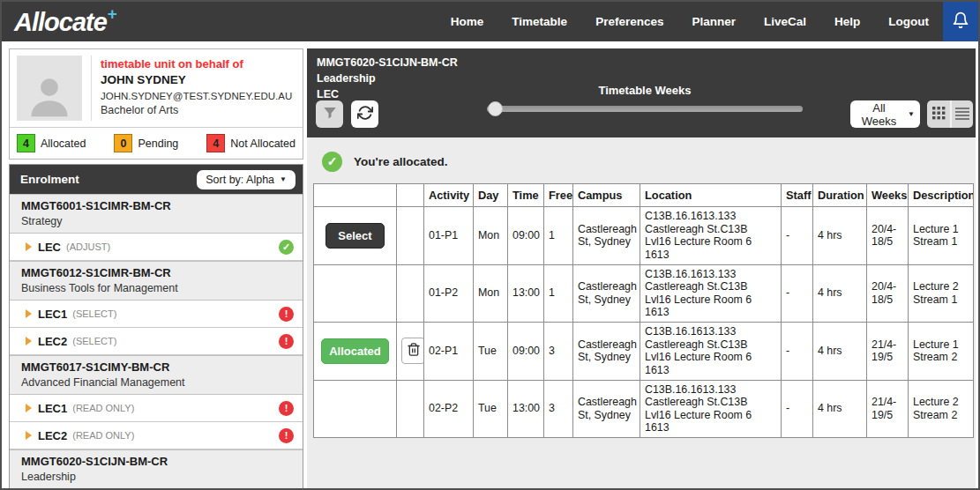 The image size is (980, 490). Describe the element at coordinates (156, 314) in the screenshot. I see `enrolment-class-row: LEC1 (SELECT) !` at that location.